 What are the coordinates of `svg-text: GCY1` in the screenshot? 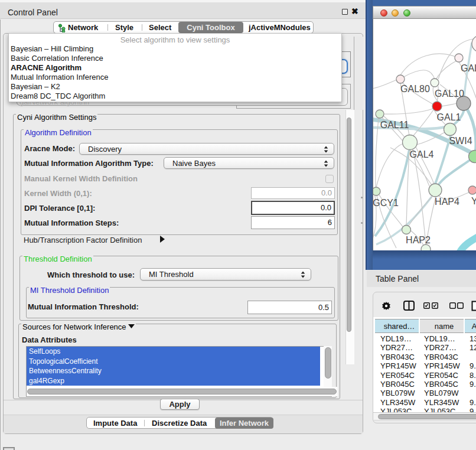 It's located at (386, 203).